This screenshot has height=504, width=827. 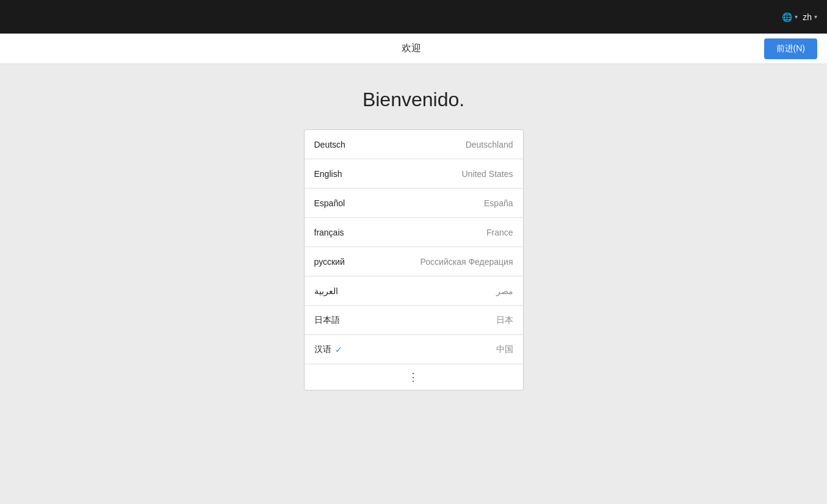 I want to click on lang-name: العربية, so click(x=326, y=291).